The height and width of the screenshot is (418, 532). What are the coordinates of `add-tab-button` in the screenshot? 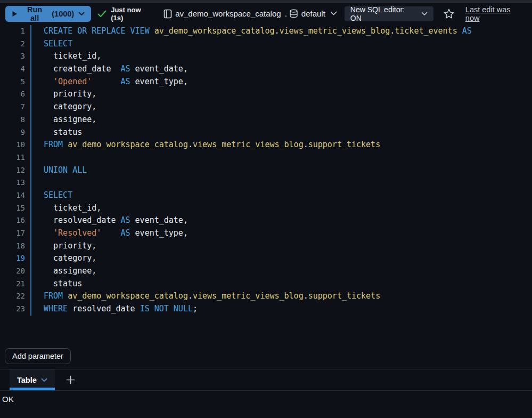 It's located at (71, 380).